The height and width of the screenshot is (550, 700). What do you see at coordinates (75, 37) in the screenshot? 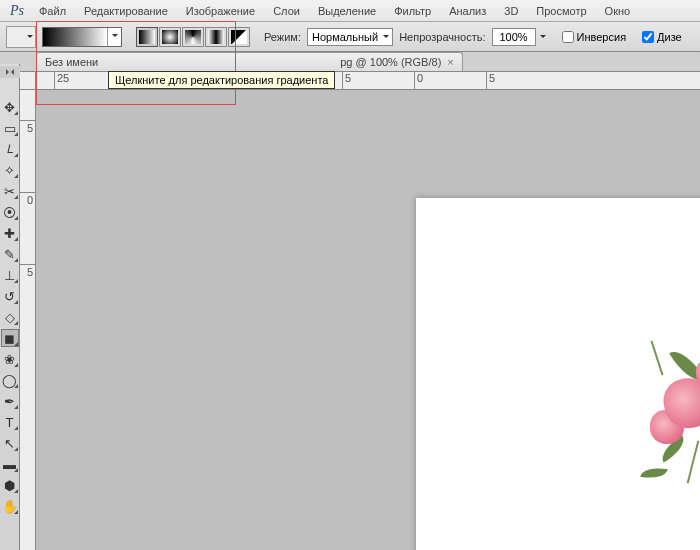
I see `gradient-swatch` at bounding box center [75, 37].